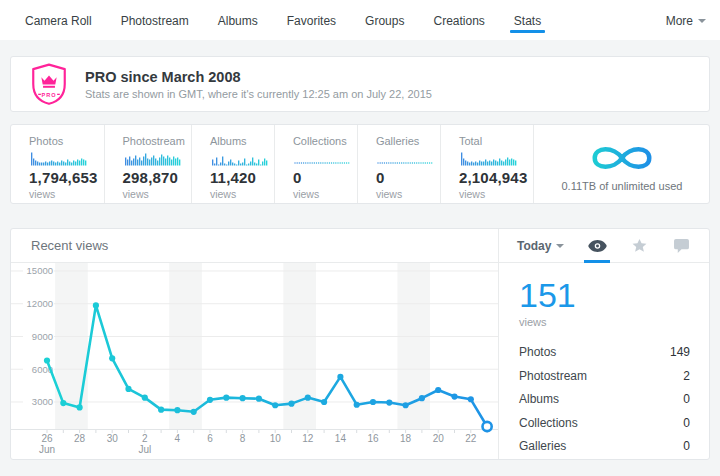 This screenshot has height=476, width=720. Describe the element at coordinates (148, 164) in the screenshot. I see `stat-card-photostream: Photostream298,870views` at that location.